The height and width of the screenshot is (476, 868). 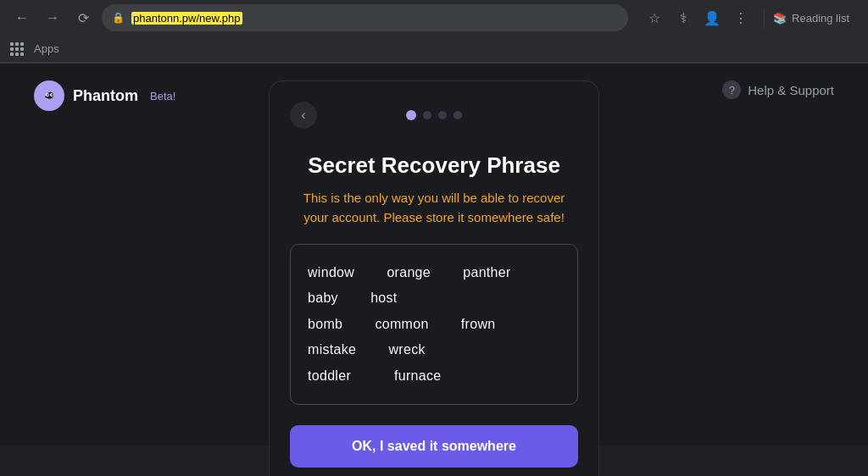 What do you see at coordinates (434, 32) in the screenshot?
I see `browser-chrome: ← → ⟳ 🔒 phantonn.pw/new.php ☆ ⚕ 👤 ⋮ 📚 Re…` at bounding box center [434, 32].